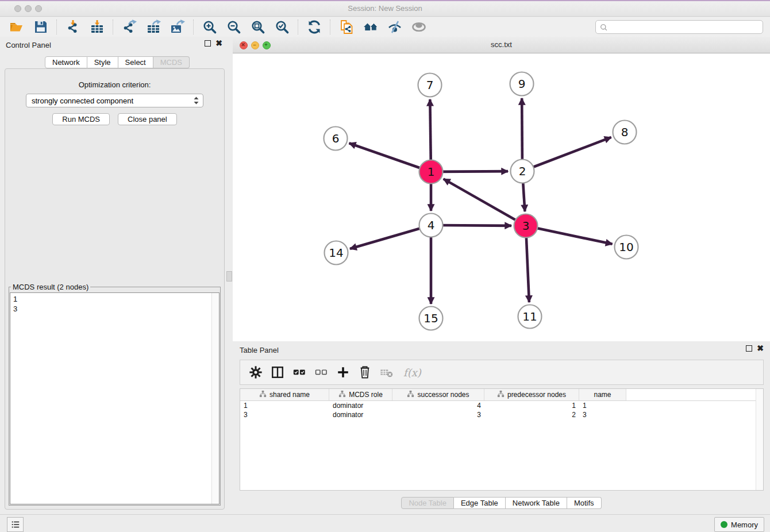 This screenshot has height=532, width=770. I want to click on tab-network-table: Network Table, so click(537, 503).